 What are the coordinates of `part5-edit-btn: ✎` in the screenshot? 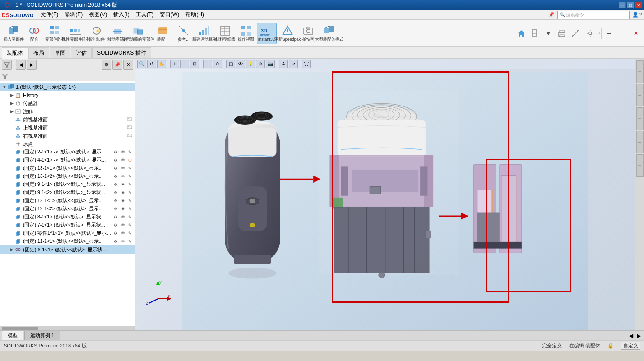 It's located at (130, 185).